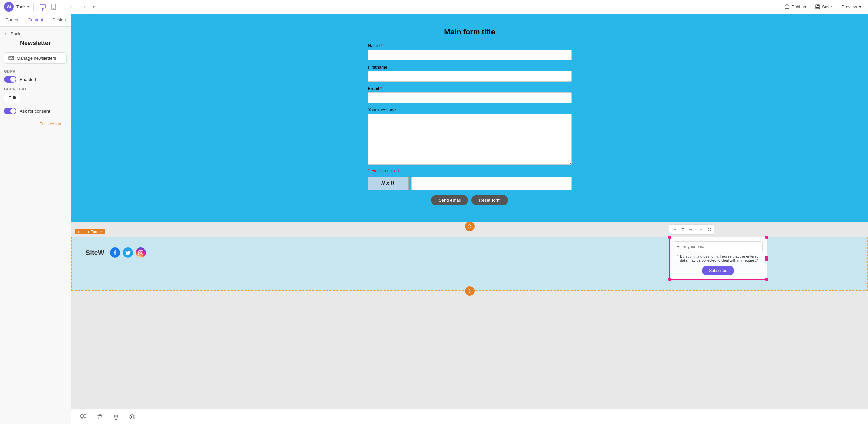 The height and width of the screenshot is (424, 868). What do you see at coordinates (470, 88) in the screenshot?
I see `email-label: Email *` at bounding box center [470, 88].